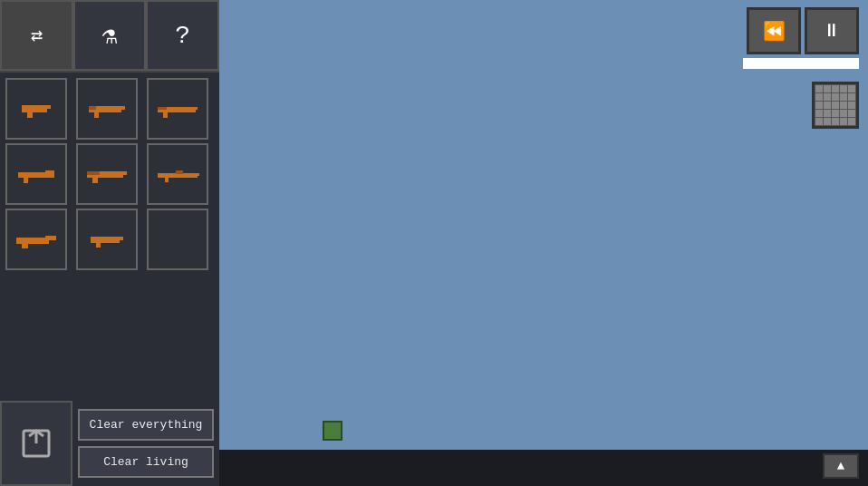  Describe the element at coordinates (111, 35) in the screenshot. I see `potion-button: ⚗` at that location.